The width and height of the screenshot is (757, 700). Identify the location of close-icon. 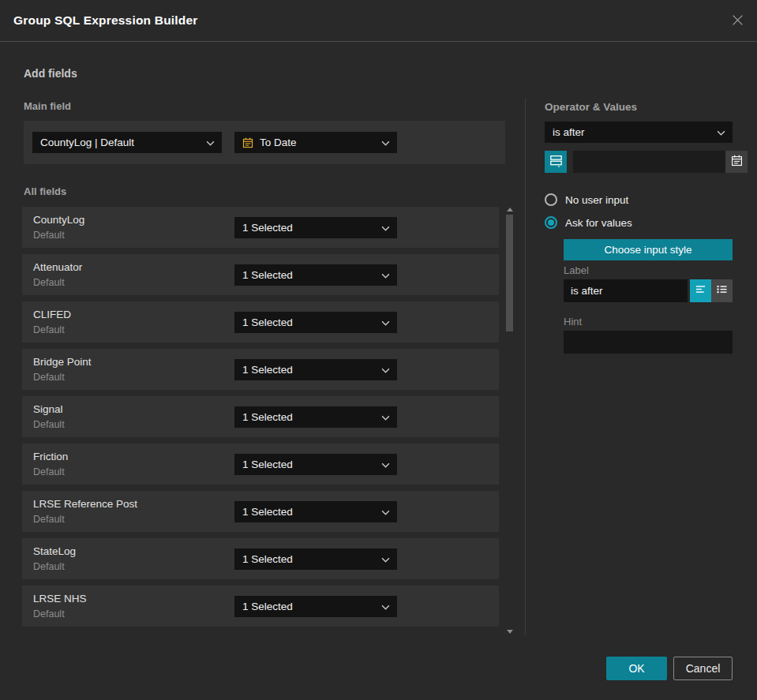
(737, 22).